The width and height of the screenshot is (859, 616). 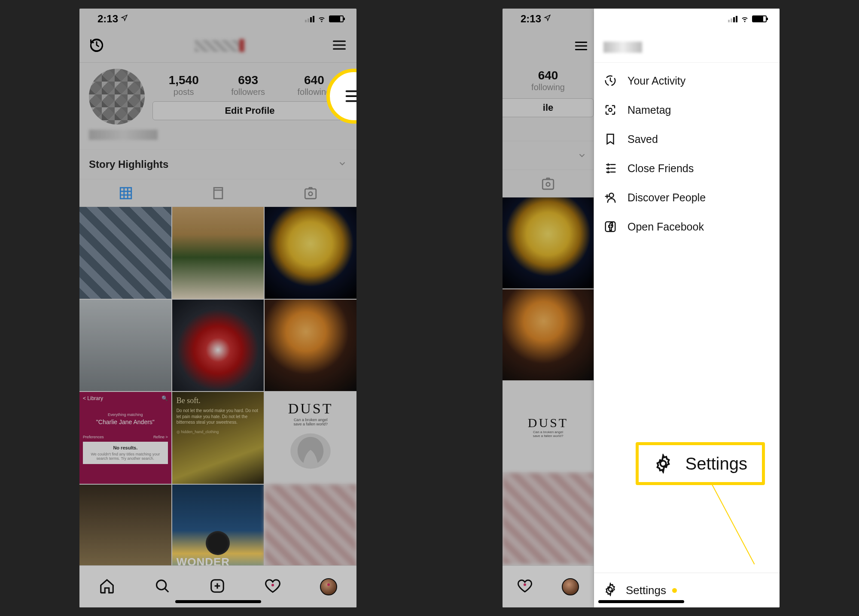 I want to click on bookmark-icon, so click(x=610, y=139).